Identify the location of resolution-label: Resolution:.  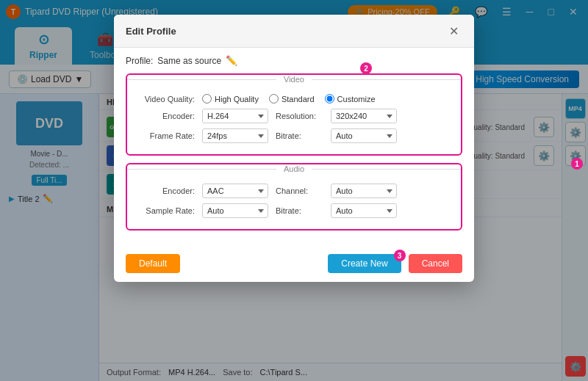
(300, 116).